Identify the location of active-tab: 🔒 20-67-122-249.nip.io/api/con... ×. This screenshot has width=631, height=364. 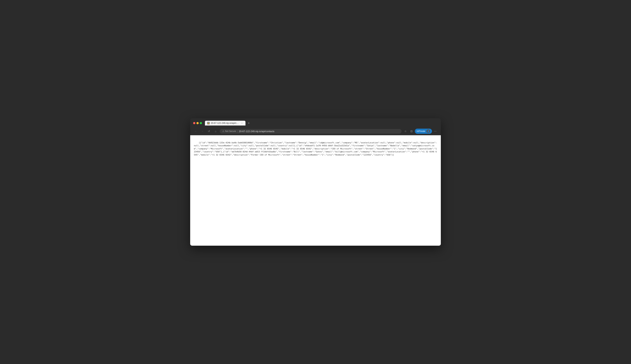
(225, 123).